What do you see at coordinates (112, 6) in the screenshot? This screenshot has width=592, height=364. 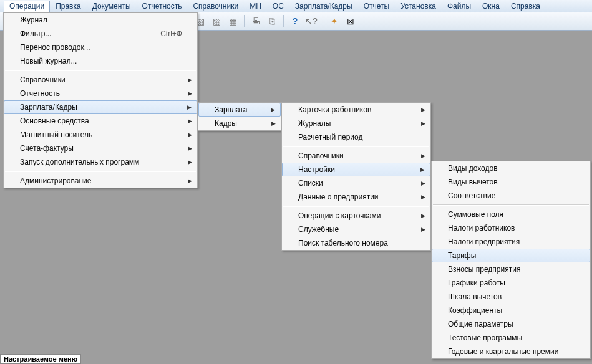 I see `menu-documents: Документы` at bounding box center [112, 6].